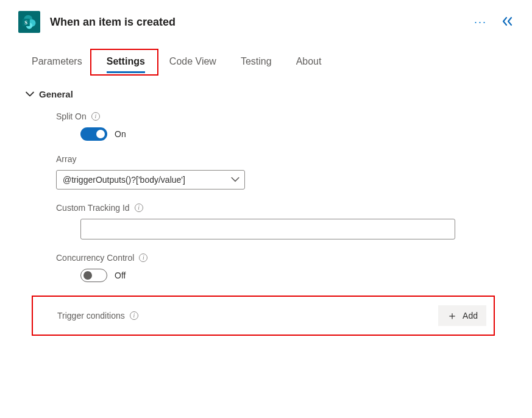 The width and height of the screenshot is (532, 418). Describe the element at coordinates (256, 62) in the screenshot. I see `tab-testing: Testing` at that location.